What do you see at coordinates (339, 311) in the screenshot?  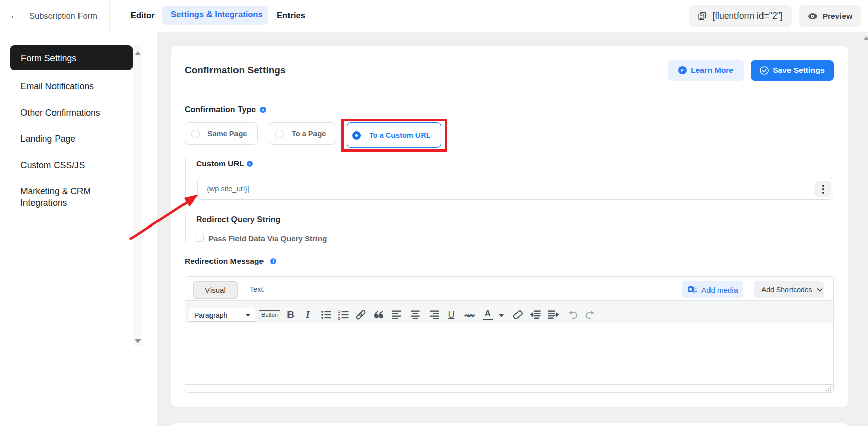 I see `svg-text: 1` at bounding box center [339, 311].